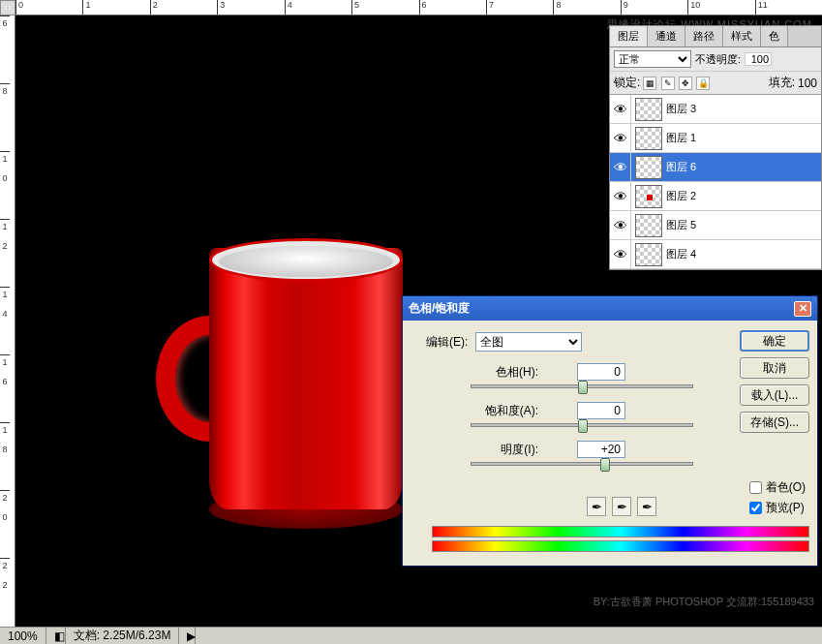 The height and width of the screenshot is (644, 822). Describe the element at coordinates (668, 83) in the screenshot. I see `lock-paint-icon: ✎` at that location.